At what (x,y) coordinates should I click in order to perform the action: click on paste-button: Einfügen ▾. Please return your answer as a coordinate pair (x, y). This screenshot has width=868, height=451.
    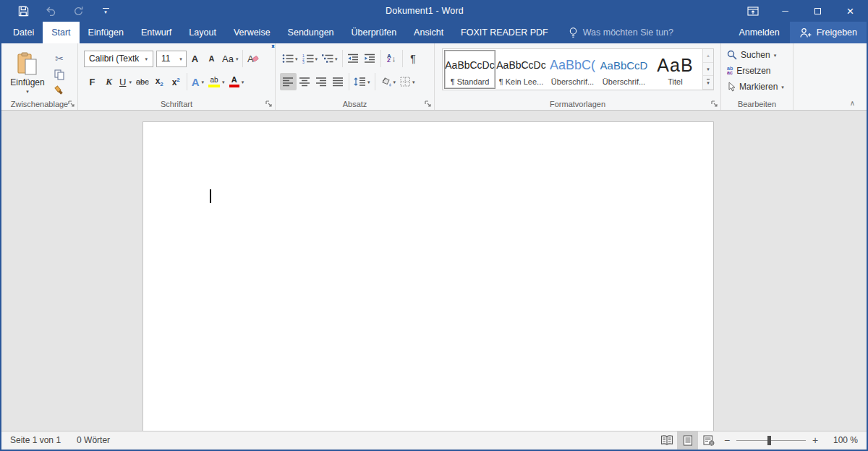
    Looking at the image, I should click on (27, 72).